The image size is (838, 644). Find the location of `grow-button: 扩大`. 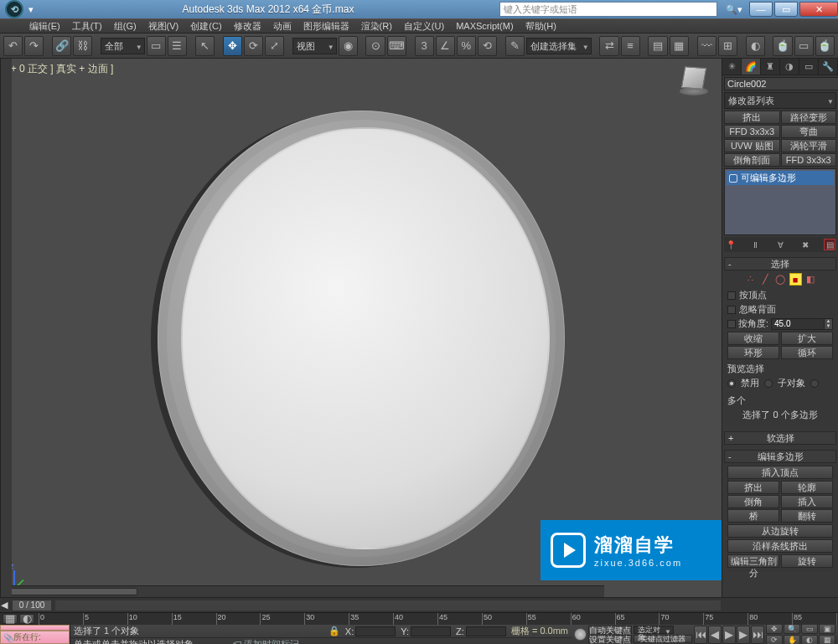

grow-button: 扩大 is located at coordinates (807, 338).